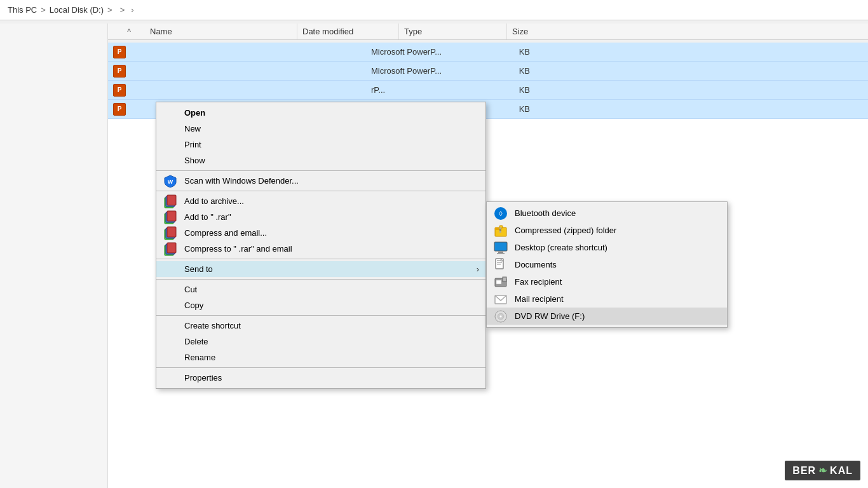 The height and width of the screenshot is (488, 868). What do you see at coordinates (241, 180) in the screenshot?
I see `menu-label-scan: Scan with Windows Defender...` at bounding box center [241, 180].